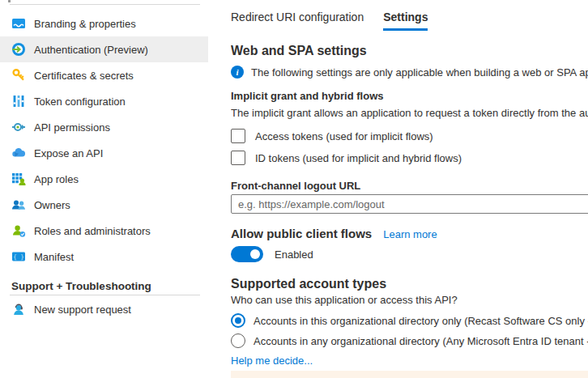  What do you see at coordinates (85, 24) in the screenshot?
I see `sidebar-item-label: Branding & properties` at bounding box center [85, 24].